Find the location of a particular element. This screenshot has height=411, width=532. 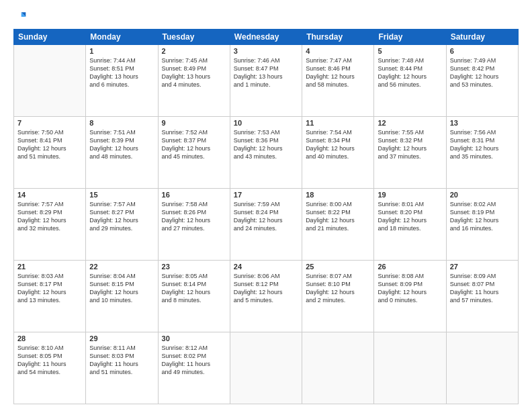

logo is located at coordinates (21, 17).